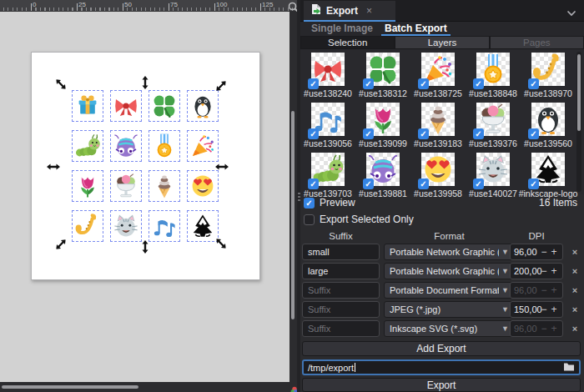 The image size is (584, 392). What do you see at coordinates (164, 106) in the screenshot?
I see `canvas-object-clover` at bounding box center [164, 106].